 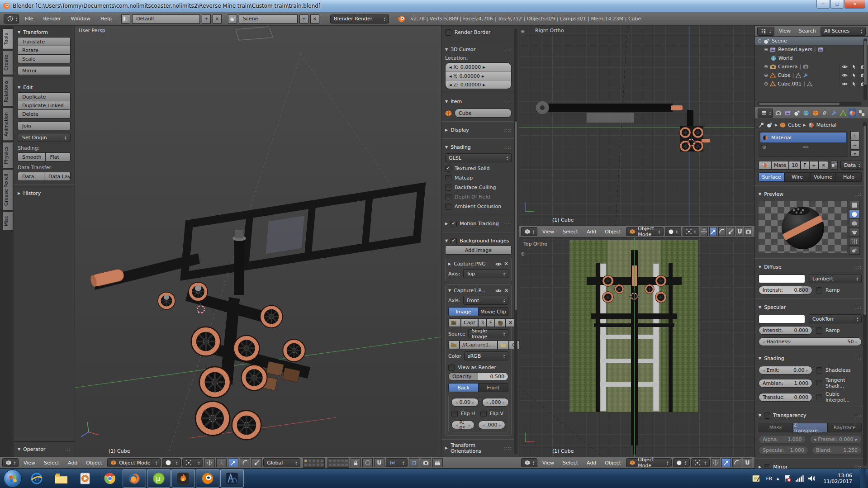 I want to click on fresnel-field: ◂Fresnel:0.000▸, so click(x=836, y=440).